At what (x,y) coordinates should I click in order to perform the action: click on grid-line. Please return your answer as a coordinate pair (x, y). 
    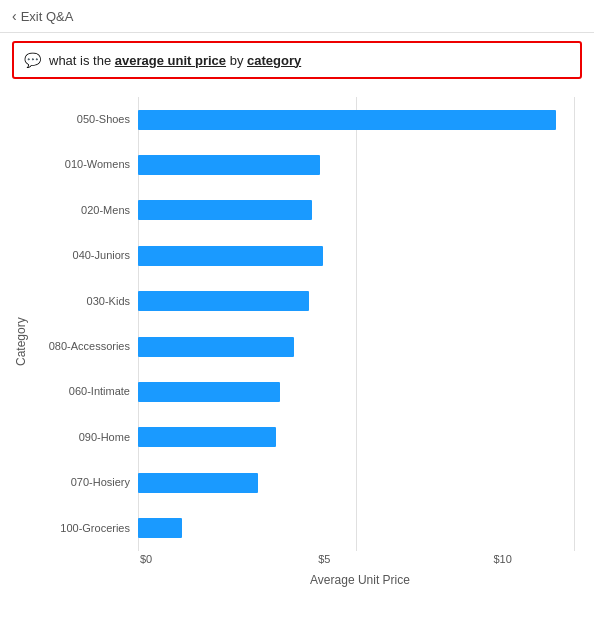
    Looking at the image, I should click on (574, 324).